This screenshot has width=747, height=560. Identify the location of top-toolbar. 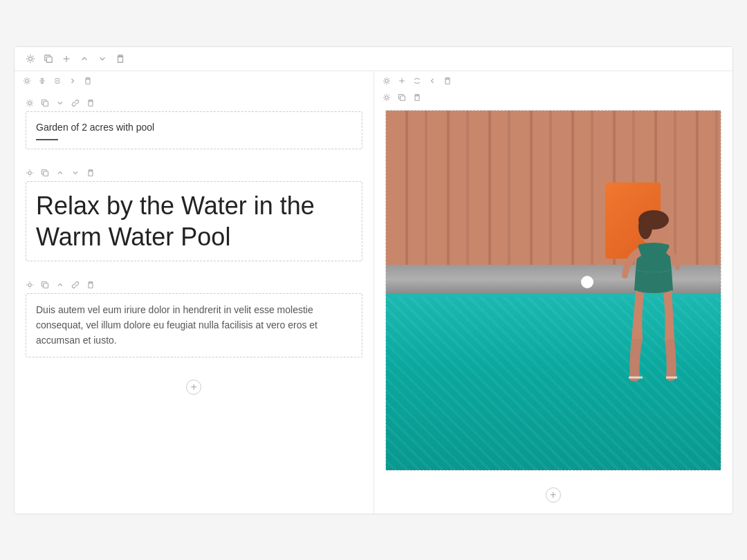
(374, 59).